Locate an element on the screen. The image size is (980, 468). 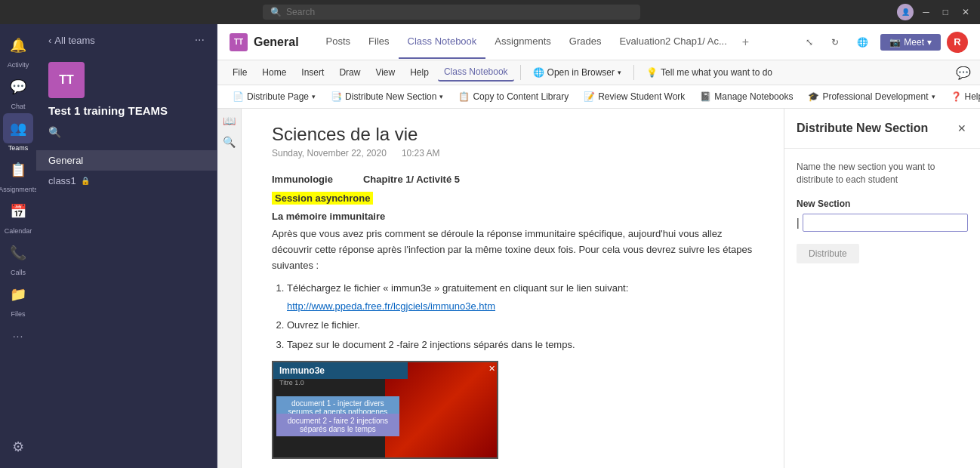
sidebar-item-activity: 🔔 Activity is located at coordinates (18, 50).